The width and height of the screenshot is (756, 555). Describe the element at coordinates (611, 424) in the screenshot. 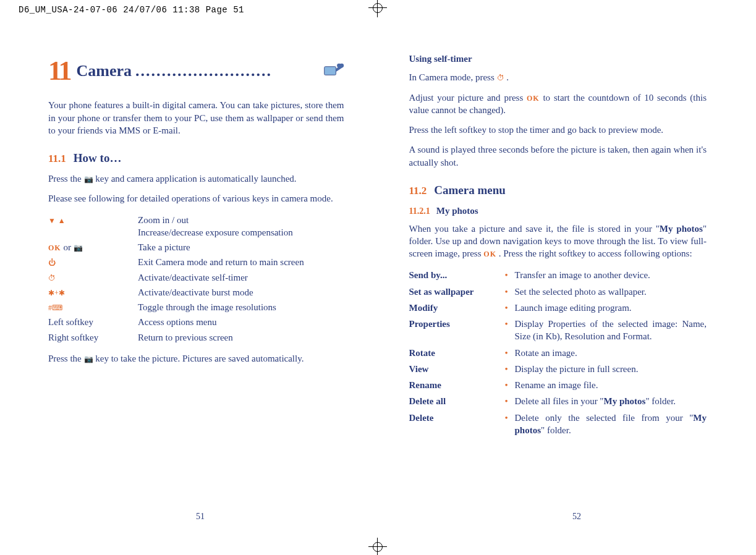

I see `option-desc: Delete only the selected file from your …` at that location.